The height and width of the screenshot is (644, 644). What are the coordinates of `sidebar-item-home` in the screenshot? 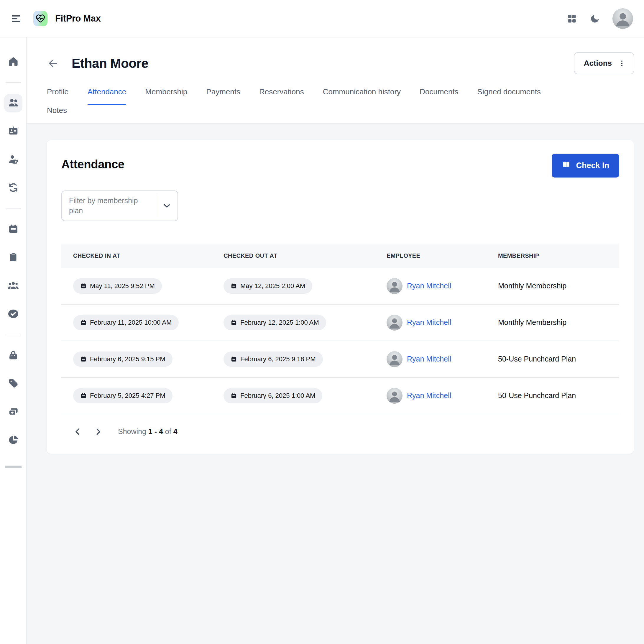 It's located at (13, 62).